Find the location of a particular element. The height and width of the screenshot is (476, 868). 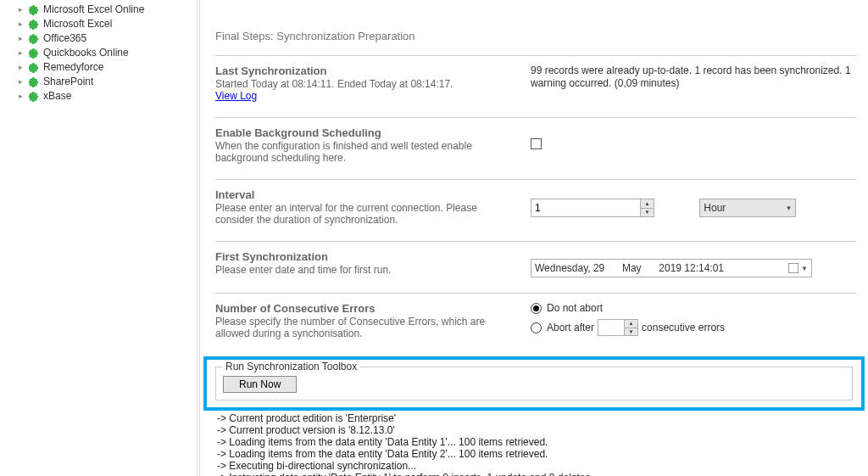

tree-item-office365: ▸ Office365 is located at coordinates (98, 39).